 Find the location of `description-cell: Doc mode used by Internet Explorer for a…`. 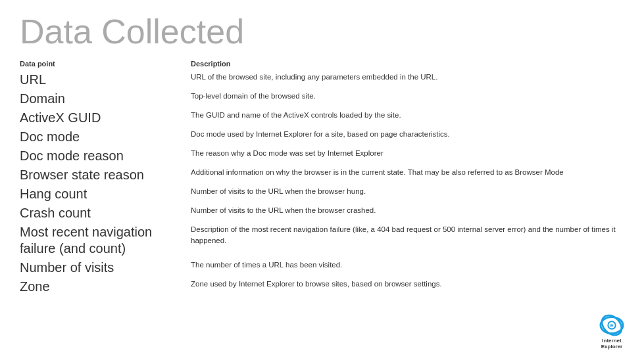

description-cell: Doc mode used by Internet Explorer for a… is located at coordinates (408, 137).